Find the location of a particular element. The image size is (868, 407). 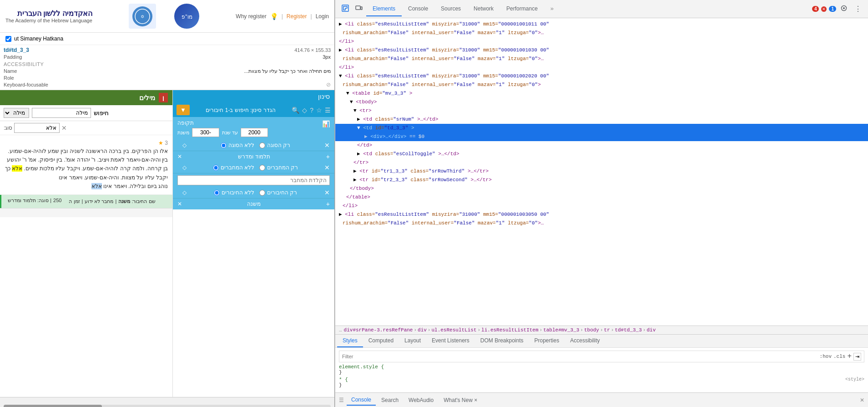

chiburim-only-radio is located at coordinates (262, 193).